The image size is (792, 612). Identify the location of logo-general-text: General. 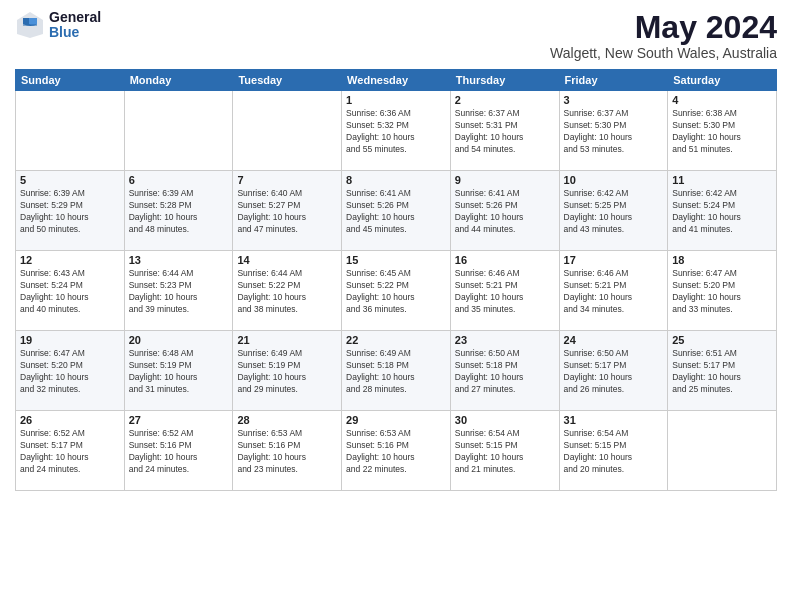
(75, 18).